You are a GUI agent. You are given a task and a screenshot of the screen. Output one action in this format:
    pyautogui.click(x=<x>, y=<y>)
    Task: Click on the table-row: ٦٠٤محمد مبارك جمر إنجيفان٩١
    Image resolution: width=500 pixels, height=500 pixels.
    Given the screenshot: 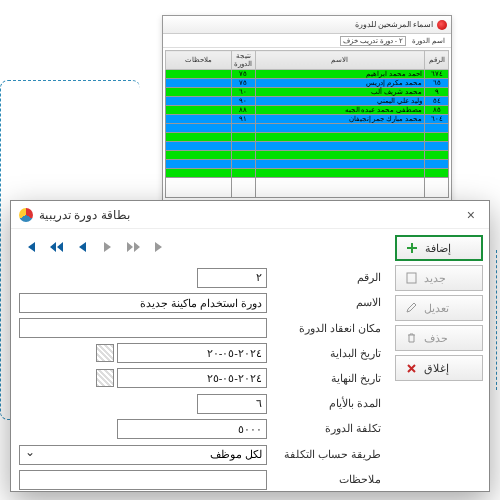 What is the action you would take?
    pyautogui.click(x=308, y=120)
    